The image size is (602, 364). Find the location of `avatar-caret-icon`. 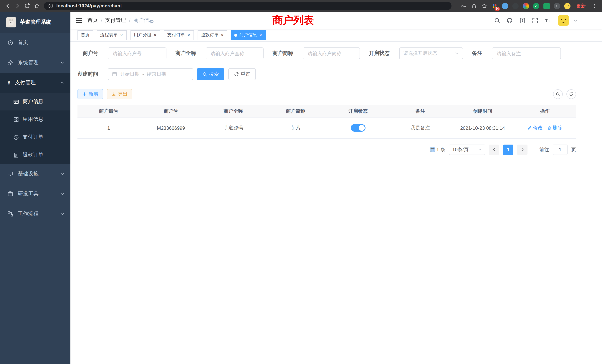

avatar-caret-icon is located at coordinates (576, 21).